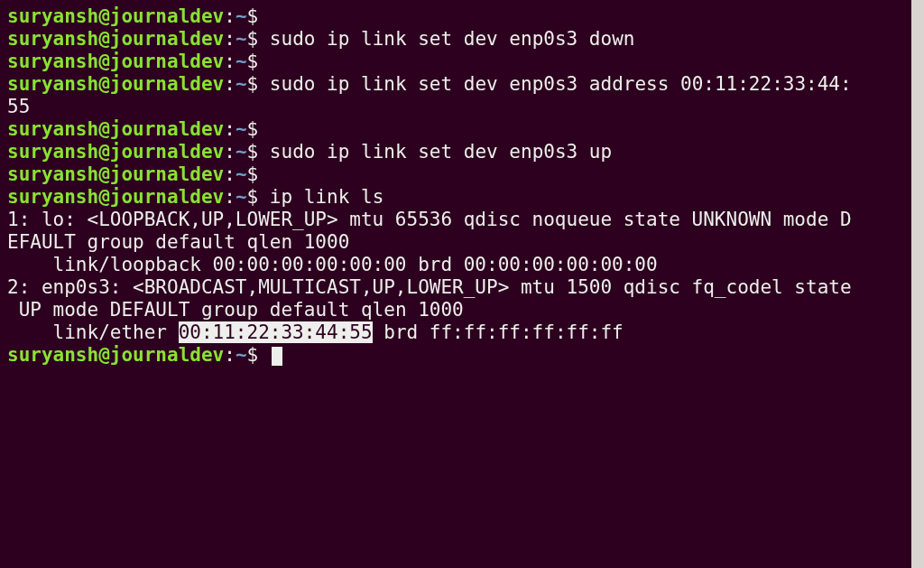  What do you see at coordinates (430, 287) in the screenshot?
I see `output-line: 2: enp0s3: <BROADCAST,MULTICAST,UP,LOWER…` at bounding box center [430, 287].